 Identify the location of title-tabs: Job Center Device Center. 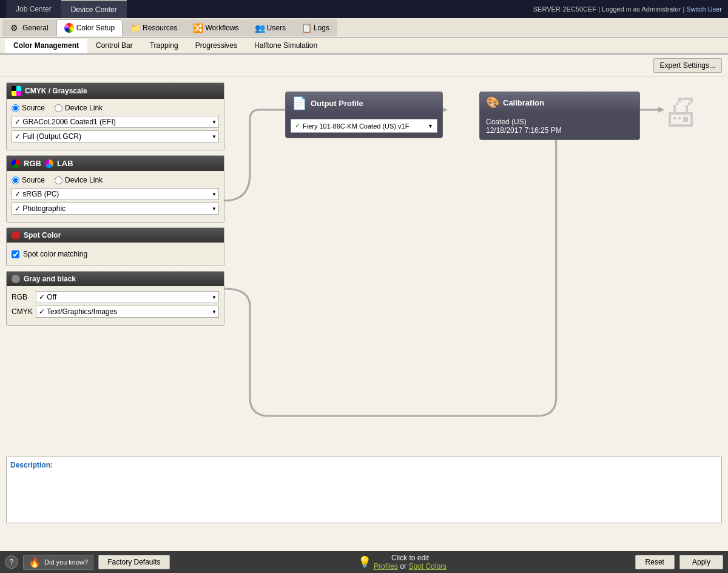
(67, 9).